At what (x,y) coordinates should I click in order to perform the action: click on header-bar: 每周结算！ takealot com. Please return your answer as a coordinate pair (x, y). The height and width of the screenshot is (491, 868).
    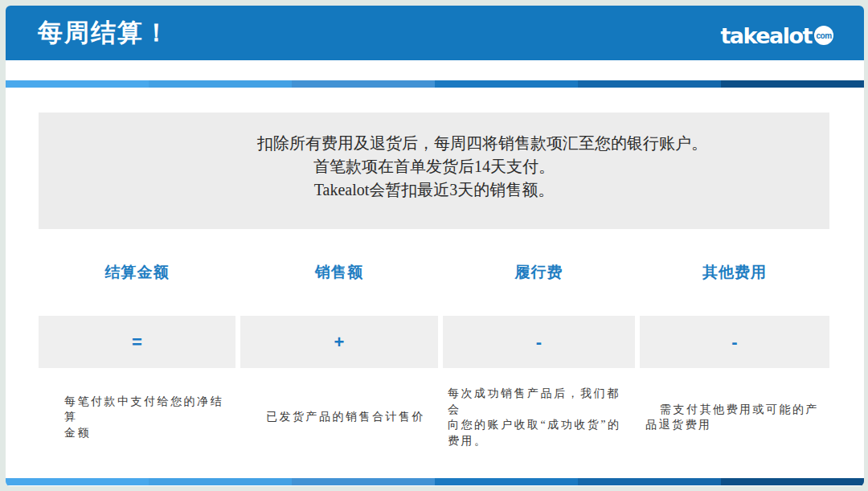
    Looking at the image, I should click on (435, 33).